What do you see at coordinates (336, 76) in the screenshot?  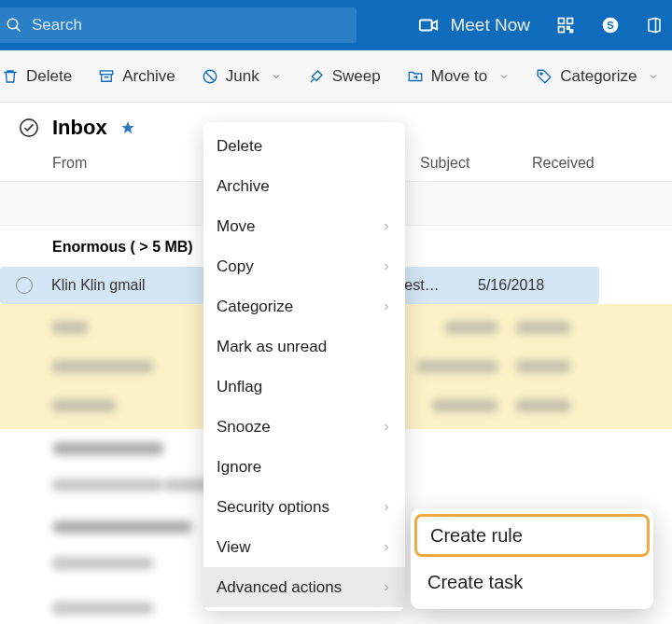 I see `message-toolbar: Delete Archive Junk Sweep Move to` at bounding box center [336, 76].